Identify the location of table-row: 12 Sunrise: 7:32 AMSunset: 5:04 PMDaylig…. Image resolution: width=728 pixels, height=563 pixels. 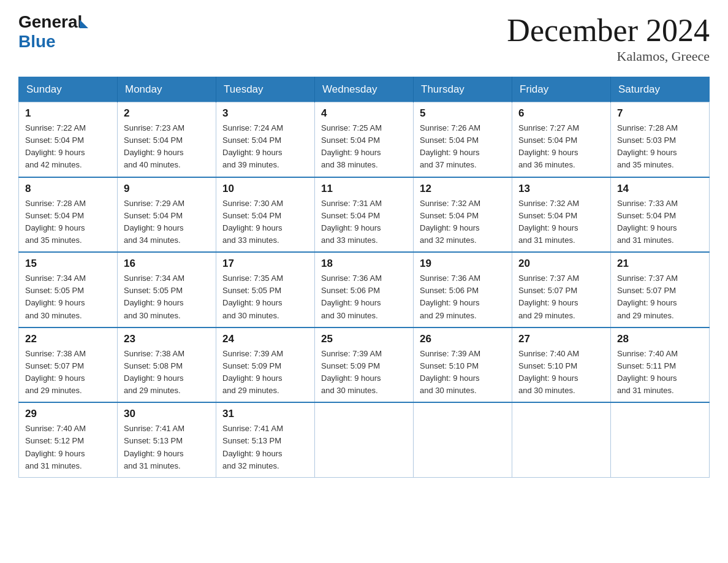
(463, 215).